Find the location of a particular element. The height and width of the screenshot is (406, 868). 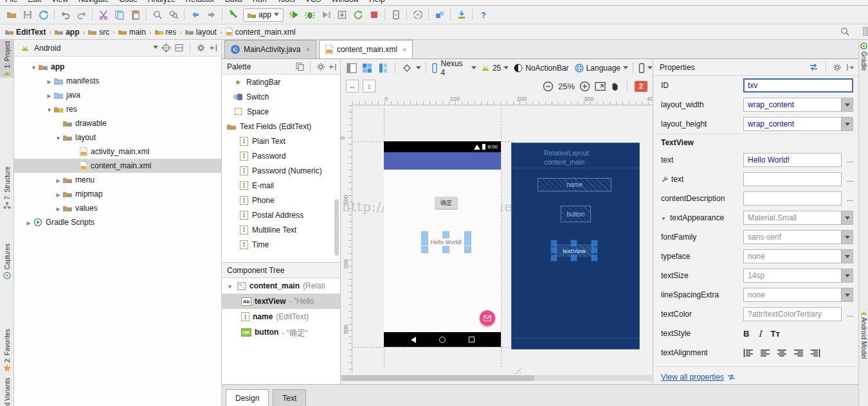

sync-gradle-icon is located at coordinates (418, 15).